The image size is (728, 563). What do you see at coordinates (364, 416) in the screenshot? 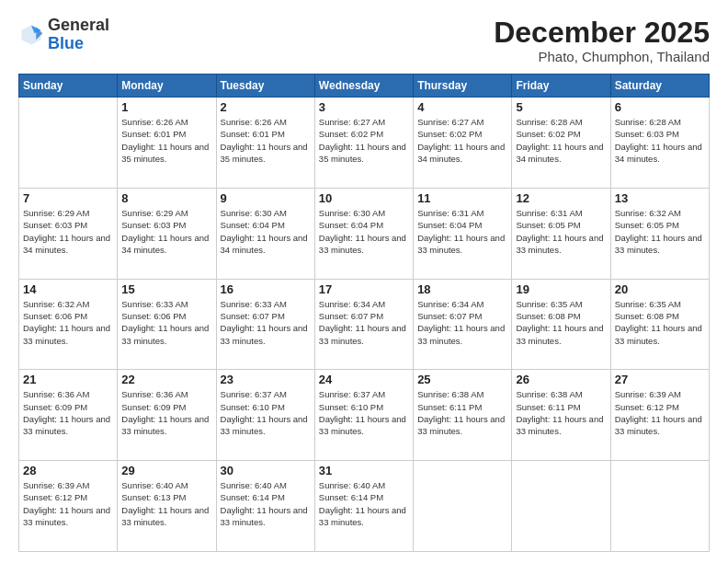
I see `calendar-cell: 24Sunrise: 6:37 AMSunset: 6:10 PMDayligh…` at bounding box center [364, 416].